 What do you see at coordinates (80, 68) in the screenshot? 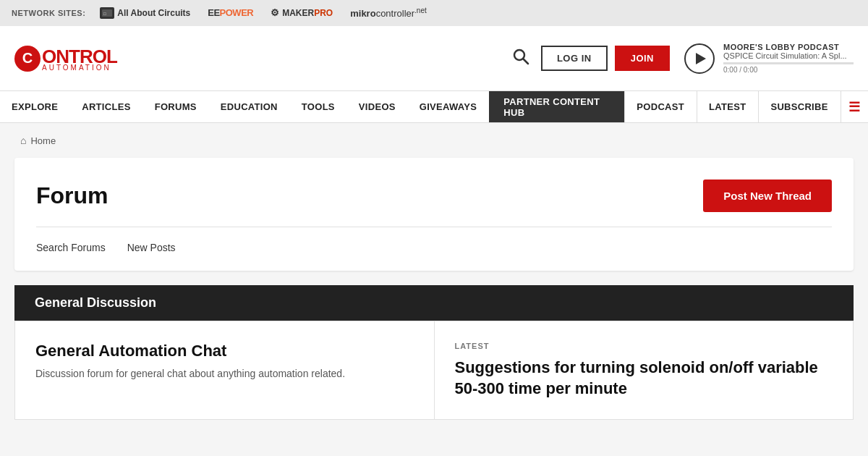
I see `logo-automation-text: AUTOMATION` at bounding box center [80, 68].